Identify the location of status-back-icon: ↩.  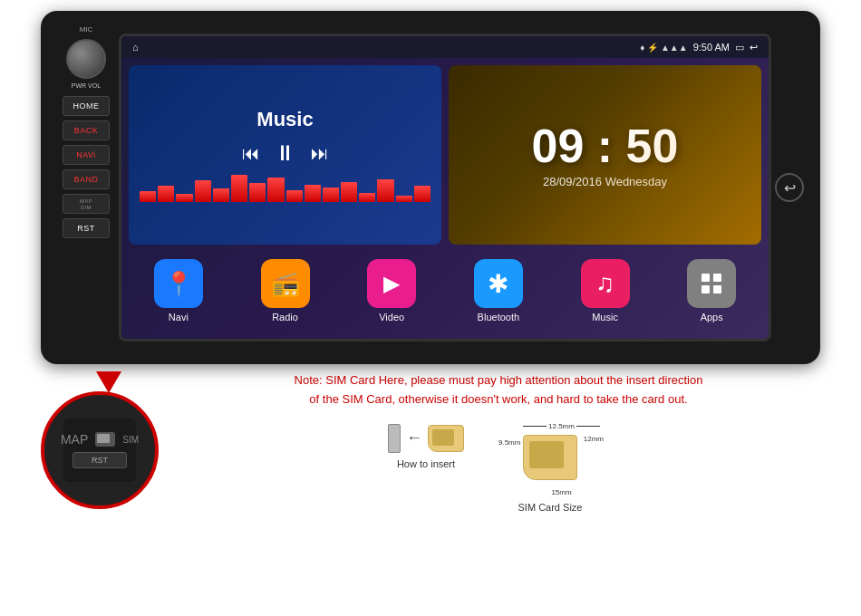
(754, 47).